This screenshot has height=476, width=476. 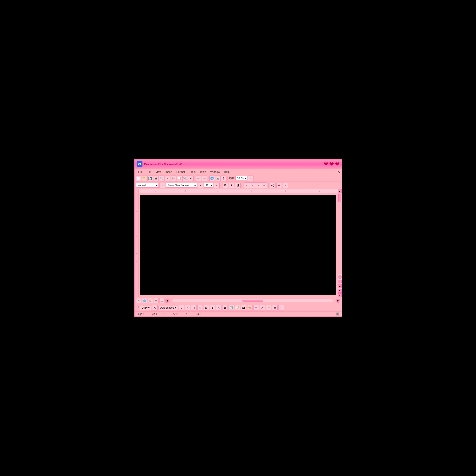 I want to click on scroll-up-button: ▲, so click(x=340, y=191).